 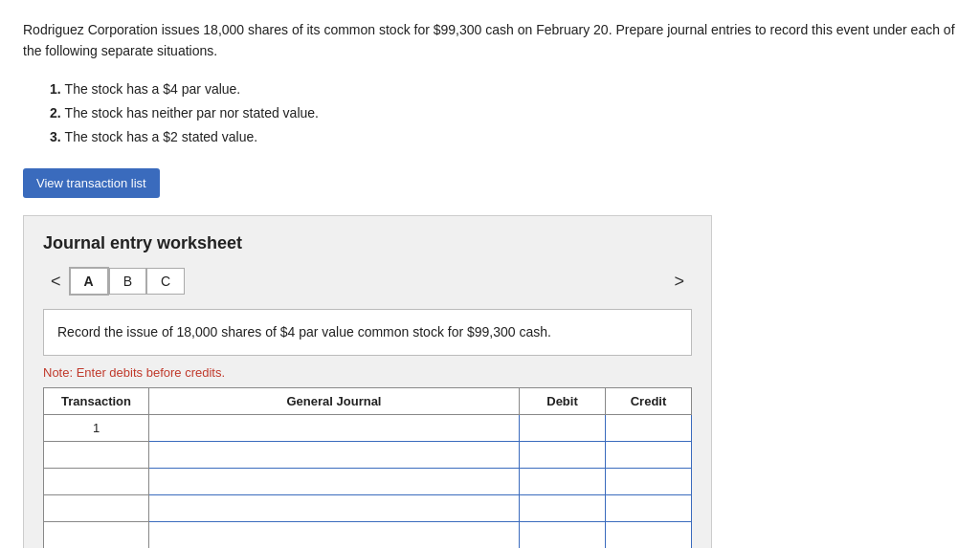 What do you see at coordinates (56, 281) in the screenshot?
I see `prev-tab-button: <` at bounding box center [56, 281].